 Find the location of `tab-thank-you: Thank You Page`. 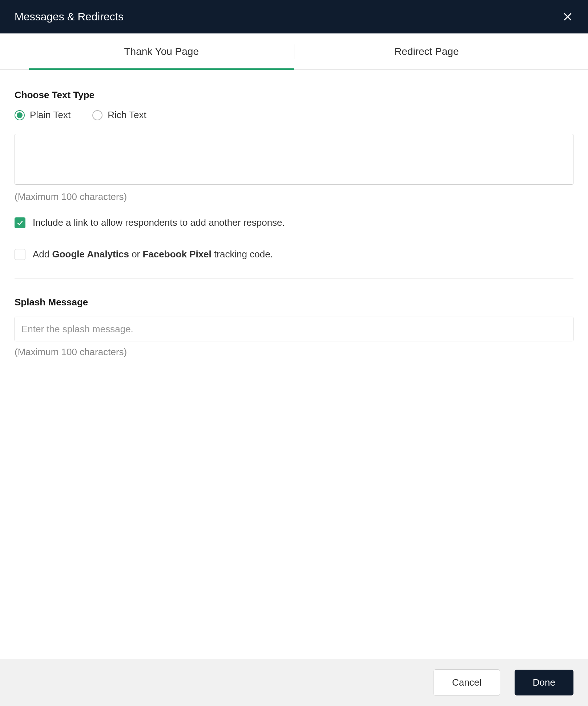

tab-thank-you: Thank You Page is located at coordinates (161, 52).